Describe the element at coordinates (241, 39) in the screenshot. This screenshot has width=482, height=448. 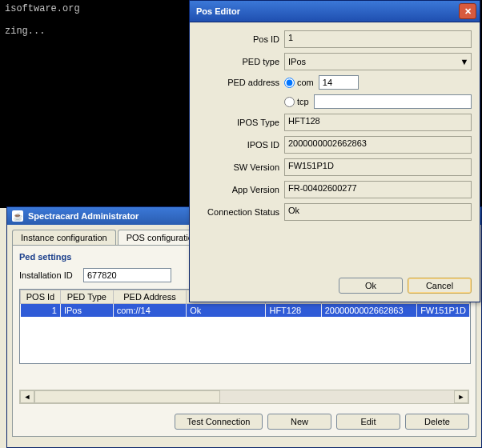
I see `label-pos-id: Pos ID` at that location.